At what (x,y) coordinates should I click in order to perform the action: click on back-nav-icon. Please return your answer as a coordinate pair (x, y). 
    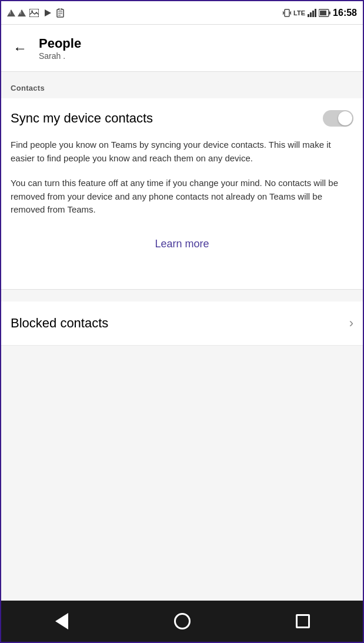
    Looking at the image, I should click on (62, 621).